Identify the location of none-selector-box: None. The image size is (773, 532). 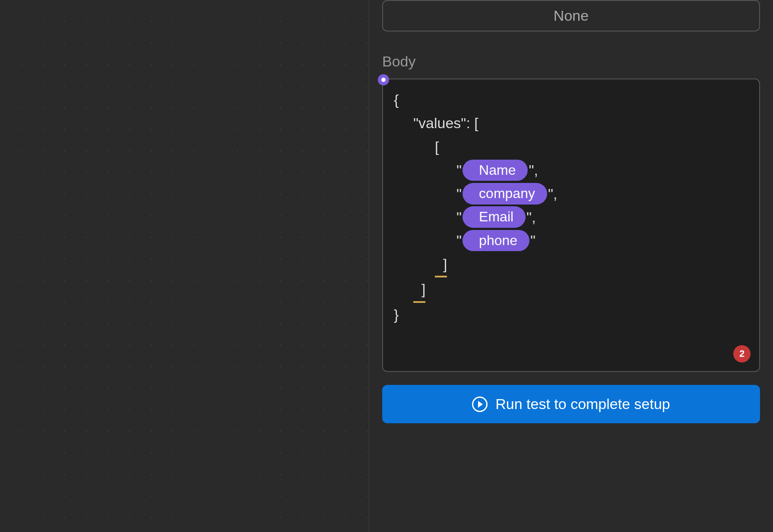
(571, 16).